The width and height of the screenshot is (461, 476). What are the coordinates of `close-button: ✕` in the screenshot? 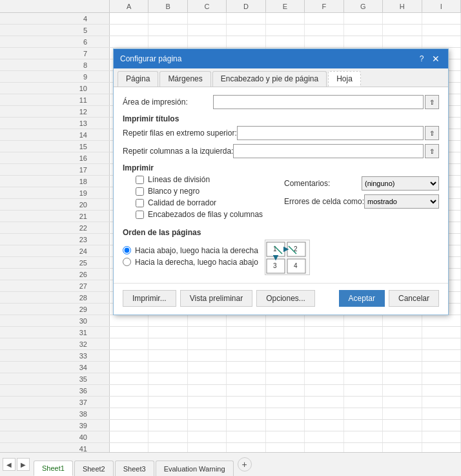 It's located at (436, 59).